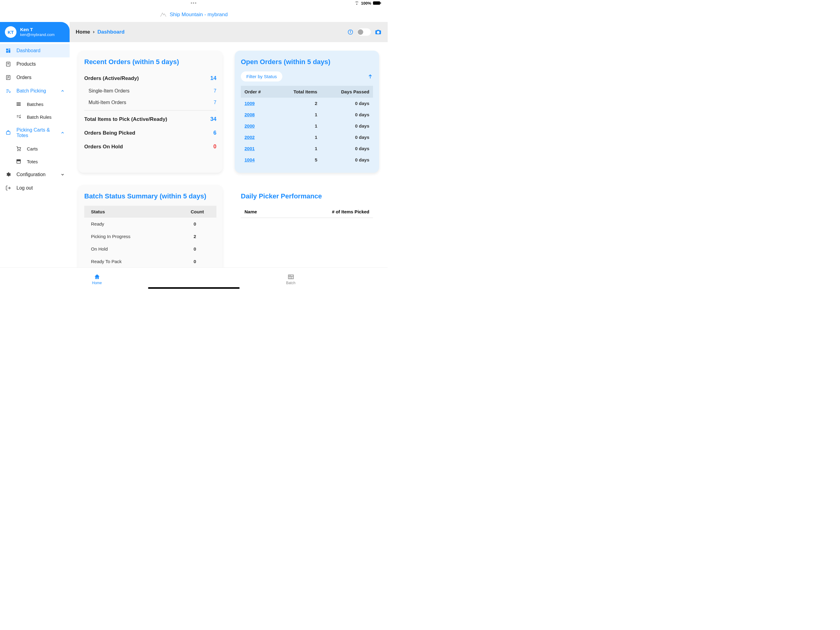 Image resolution: width=840 pixels, height=630 pixels. What do you see at coordinates (37, 30) in the screenshot?
I see `user-name: Ken T` at bounding box center [37, 30].